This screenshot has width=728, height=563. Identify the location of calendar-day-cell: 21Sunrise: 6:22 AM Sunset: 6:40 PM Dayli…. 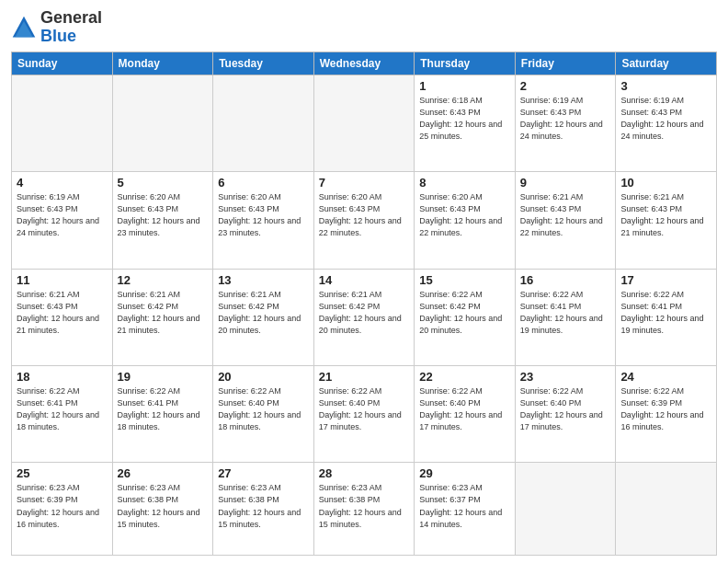
(364, 414).